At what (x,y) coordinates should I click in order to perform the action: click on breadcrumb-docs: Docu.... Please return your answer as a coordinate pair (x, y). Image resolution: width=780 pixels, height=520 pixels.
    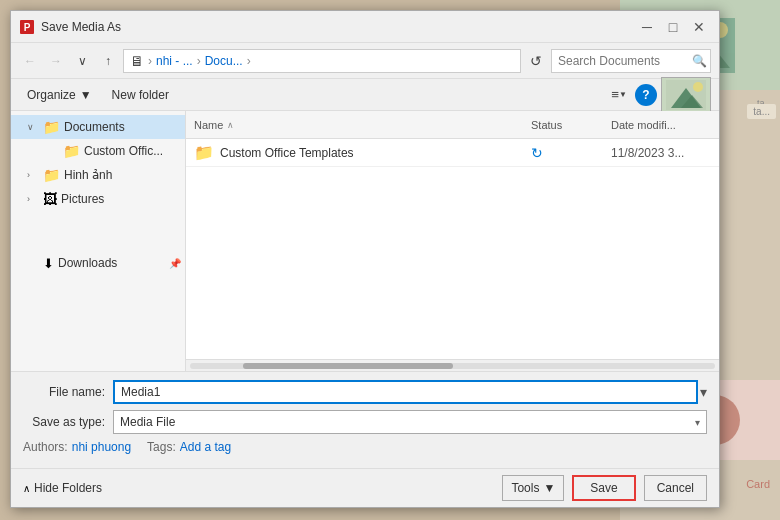
    Looking at the image, I should click on (224, 61).